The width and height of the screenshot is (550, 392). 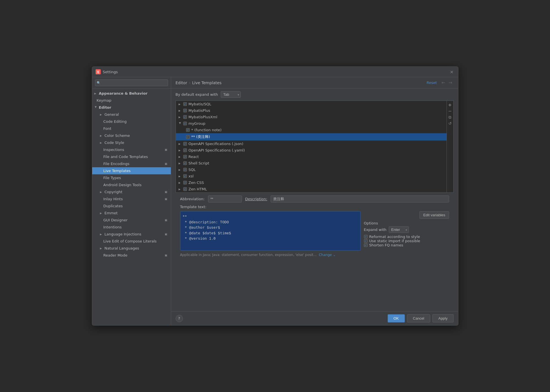 What do you see at coordinates (131, 213) in the screenshot?
I see `sidebar-item-emmet: ▶ Emmet` at bounding box center [131, 213].